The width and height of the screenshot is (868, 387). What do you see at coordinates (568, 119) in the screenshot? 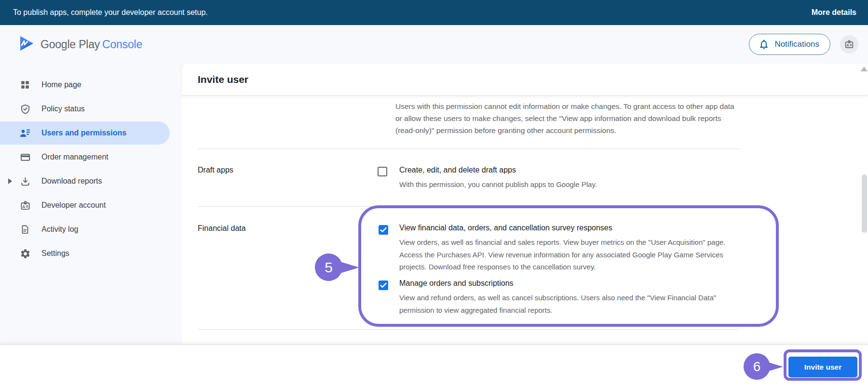
I see `permission-intro-text: Users with this permission cannot edit i…` at bounding box center [568, 119].